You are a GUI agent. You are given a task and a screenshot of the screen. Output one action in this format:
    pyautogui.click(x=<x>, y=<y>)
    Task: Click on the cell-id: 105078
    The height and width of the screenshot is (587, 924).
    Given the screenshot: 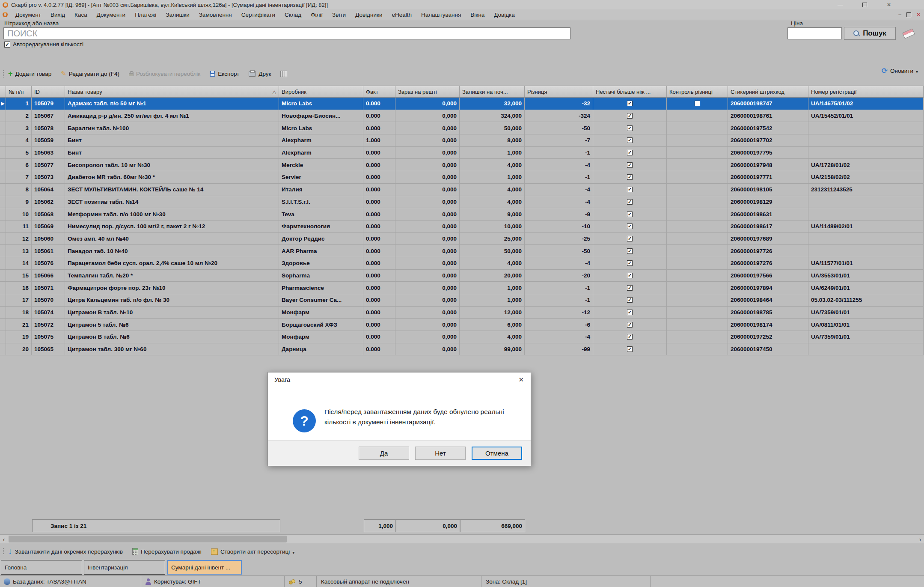 What is the action you would take?
    pyautogui.click(x=48, y=128)
    